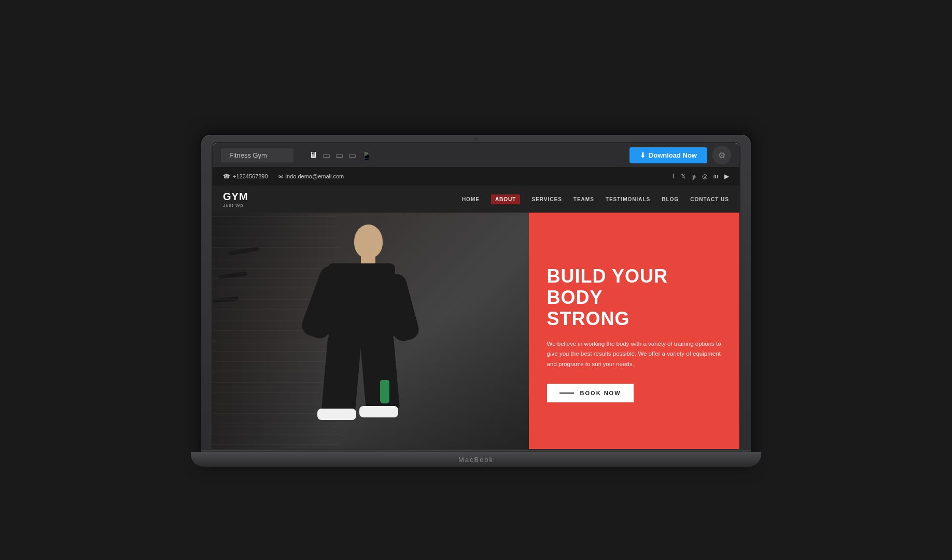 This screenshot has width=952, height=560. I want to click on mobile-icon: 📱, so click(367, 156).